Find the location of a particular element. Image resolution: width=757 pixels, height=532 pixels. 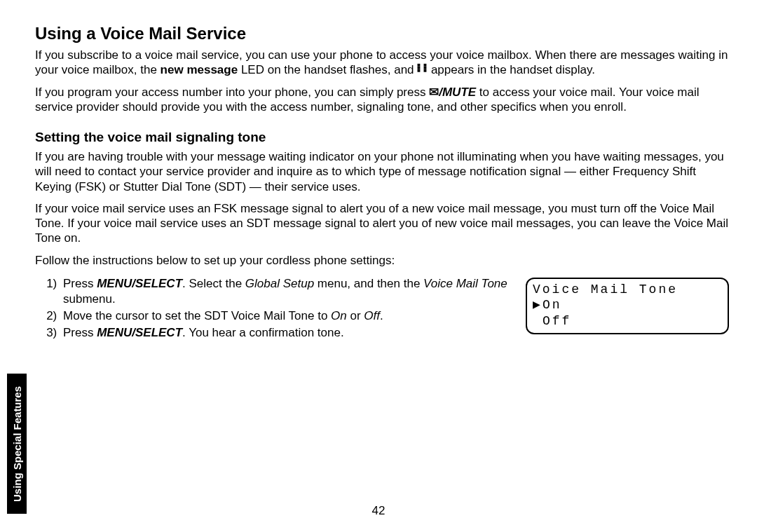

page-title: Using a Voice Mail Service is located at coordinates (382, 34).